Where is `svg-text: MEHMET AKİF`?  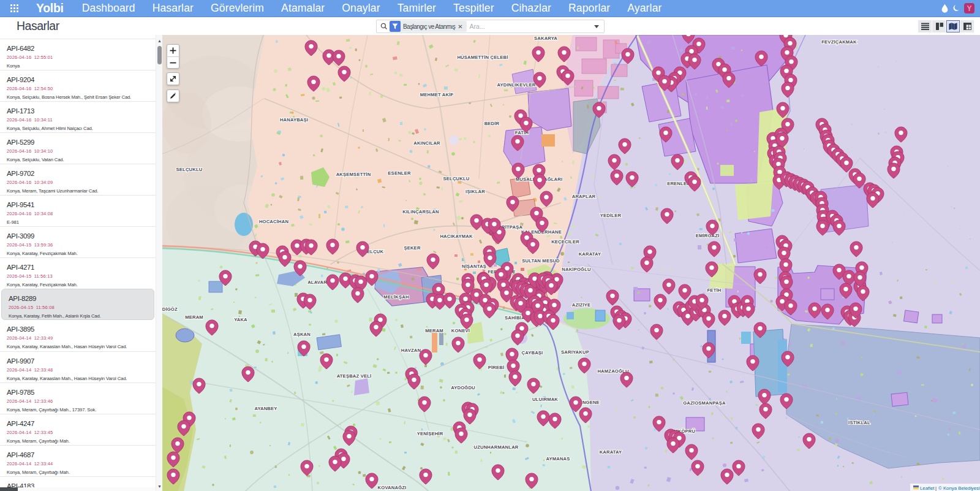
svg-text: MEHMET AKİF is located at coordinates (437, 94).